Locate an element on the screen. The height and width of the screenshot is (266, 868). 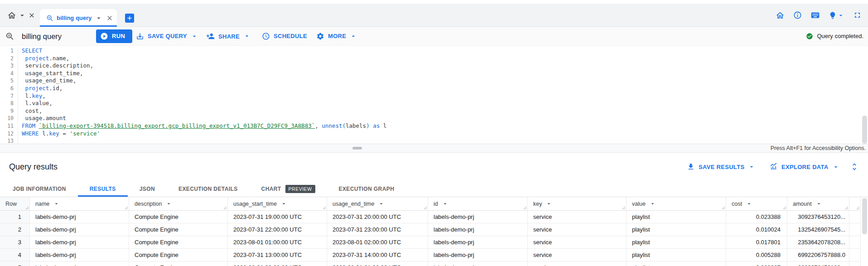
save-results-chevron-down-icon is located at coordinates (752, 167).